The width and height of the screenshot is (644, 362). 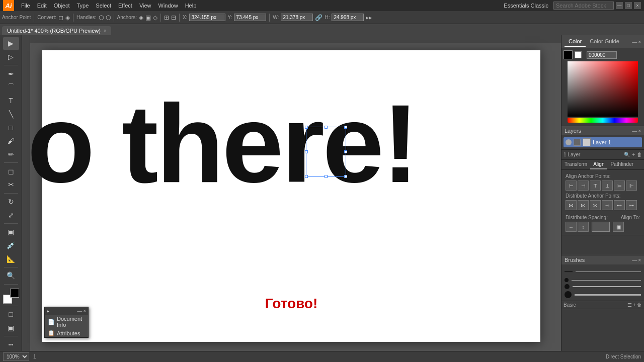 What do you see at coordinates (11, 245) in the screenshot?
I see `eyedropper-tool-button: 💉` at bounding box center [11, 245].